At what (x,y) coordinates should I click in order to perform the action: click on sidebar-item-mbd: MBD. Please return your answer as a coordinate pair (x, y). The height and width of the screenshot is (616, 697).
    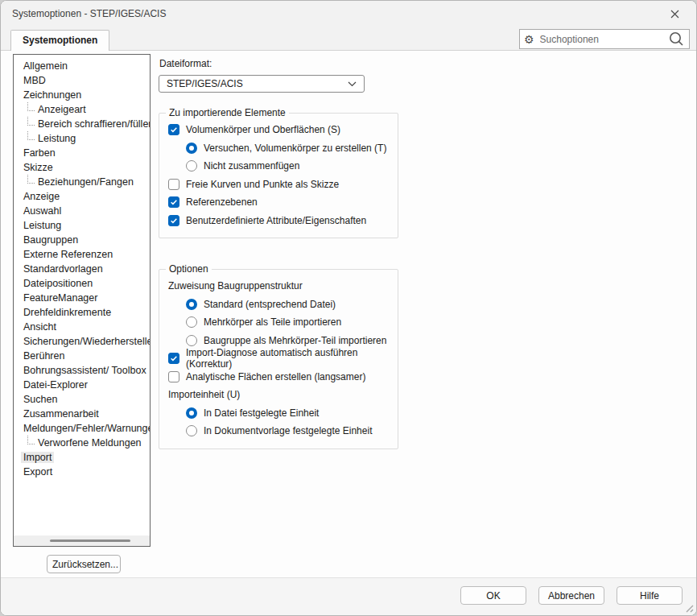
    Looking at the image, I should click on (82, 81).